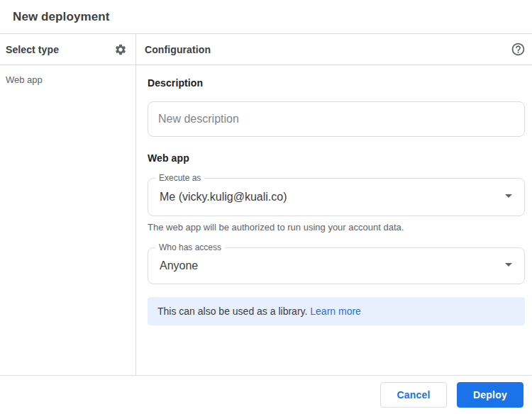 This screenshot has height=414, width=532. Describe the element at coordinates (180, 179) in the screenshot. I see `execute-as-field-label: Execute as` at that location.